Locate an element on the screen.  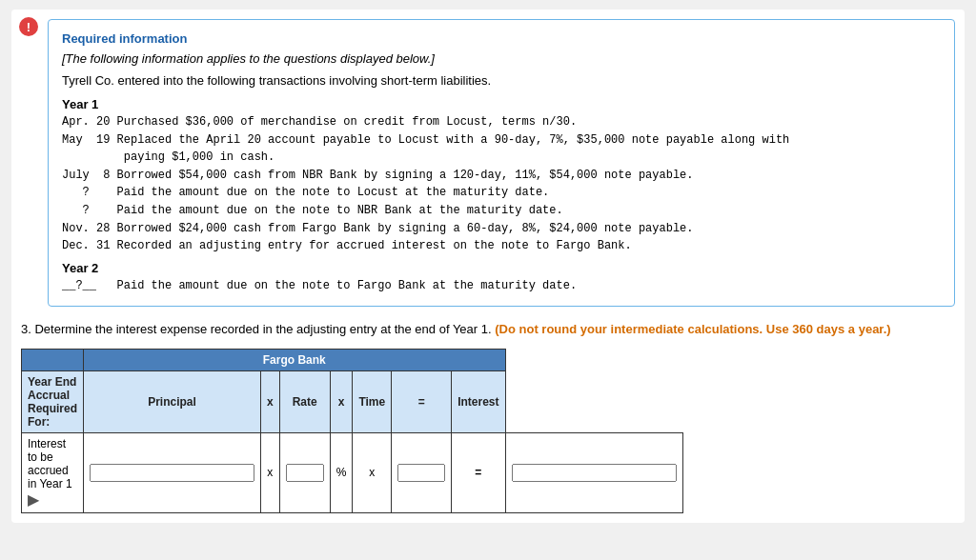
interest-header: Interest is located at coordinates (478, 402).